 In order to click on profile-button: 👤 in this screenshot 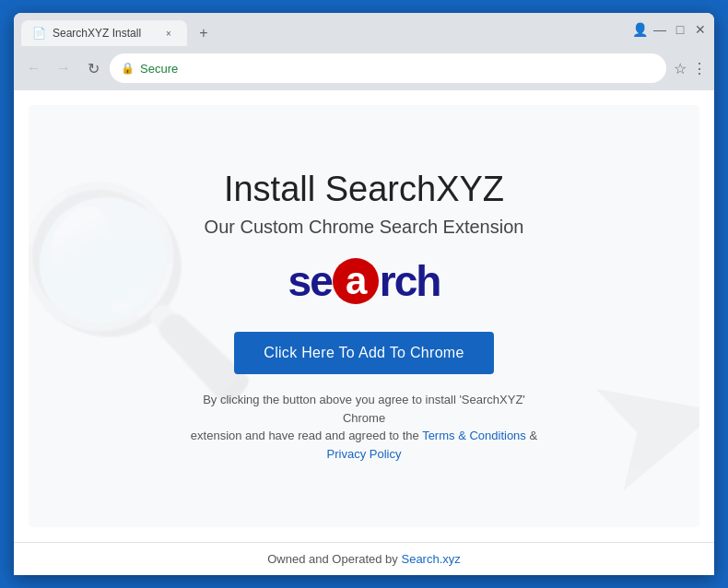, I will do `click(640, 29)`.